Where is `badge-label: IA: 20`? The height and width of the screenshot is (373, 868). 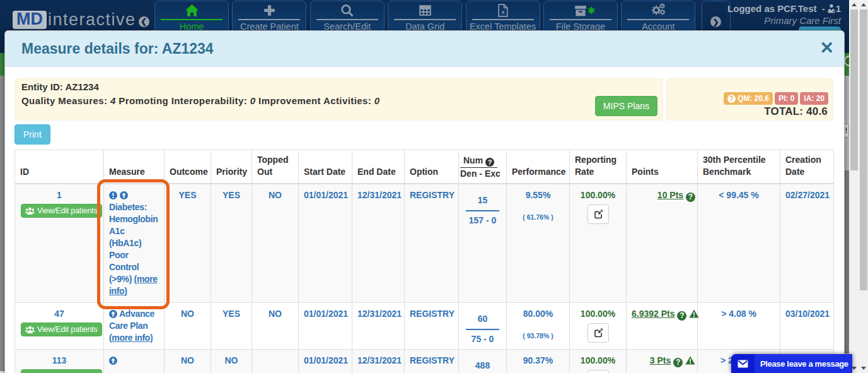 badge-label: IA: 20 is located at coordinates (814, 98).